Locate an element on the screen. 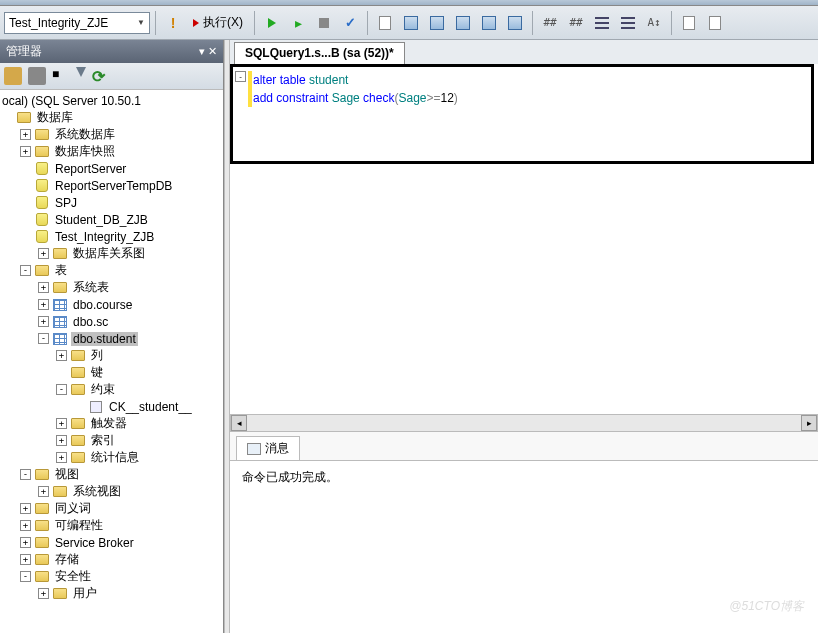 The width and height of the screenshot is (818, 633). parse-button: ✓ is located at coordinates (350, 23).